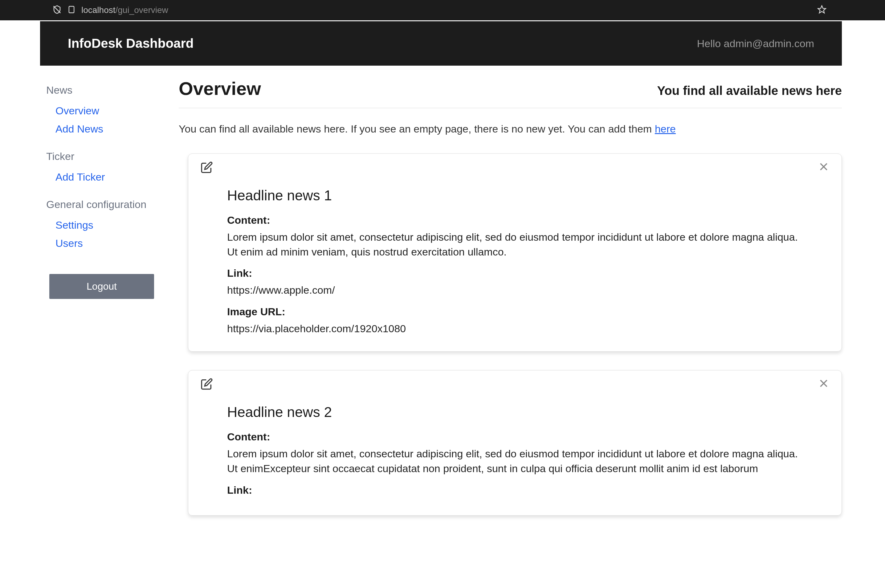 This screenshot has width=885, height=588. I want to click on news-link: https://www.apple.com/, so click(515, 290).